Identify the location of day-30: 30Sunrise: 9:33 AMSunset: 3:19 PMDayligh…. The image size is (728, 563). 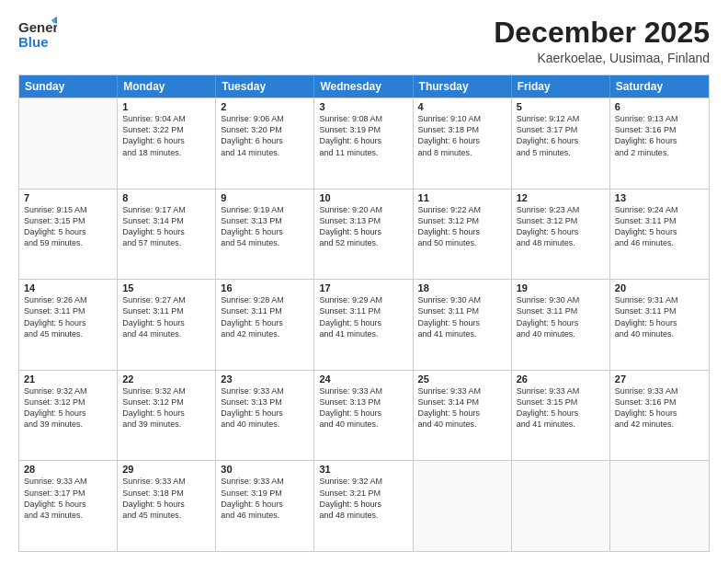
(265, 506).